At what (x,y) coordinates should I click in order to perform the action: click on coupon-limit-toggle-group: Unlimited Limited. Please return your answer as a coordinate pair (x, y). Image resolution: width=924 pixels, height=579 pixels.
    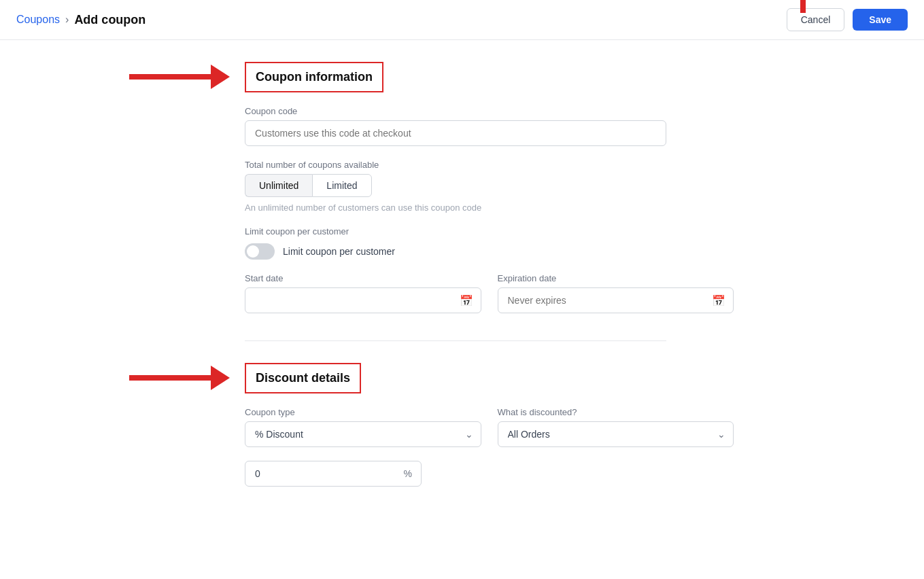
    Looking at the image, I should click on (490, 186).